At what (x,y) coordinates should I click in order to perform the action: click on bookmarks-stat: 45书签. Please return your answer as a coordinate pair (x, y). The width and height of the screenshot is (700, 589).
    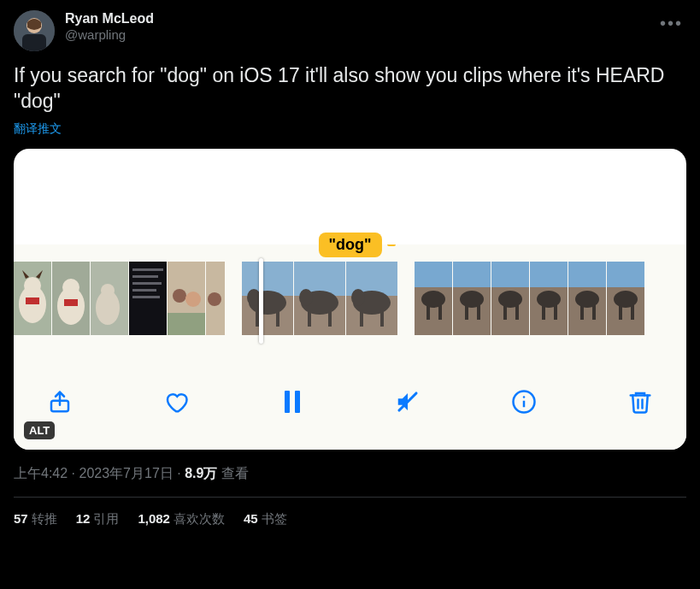
    Looking at the image, I should click on (265, 520).